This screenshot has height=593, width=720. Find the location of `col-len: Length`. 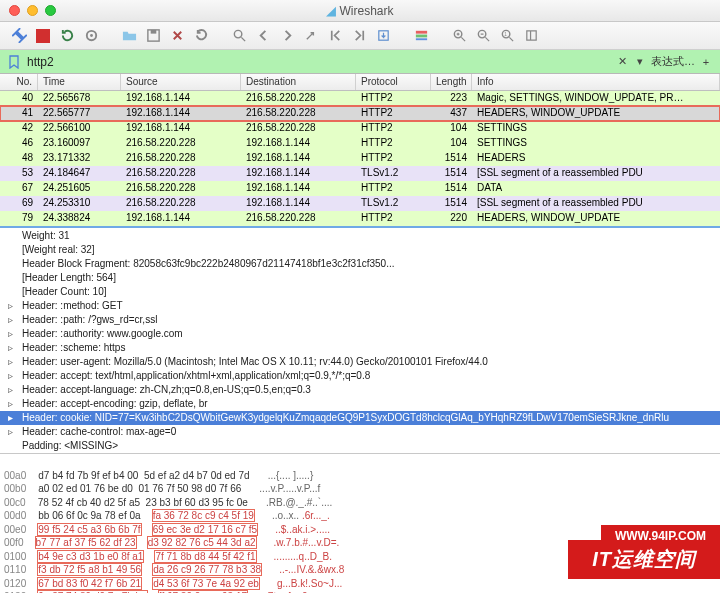

col-len: Length is located at coordinates (452, 82).